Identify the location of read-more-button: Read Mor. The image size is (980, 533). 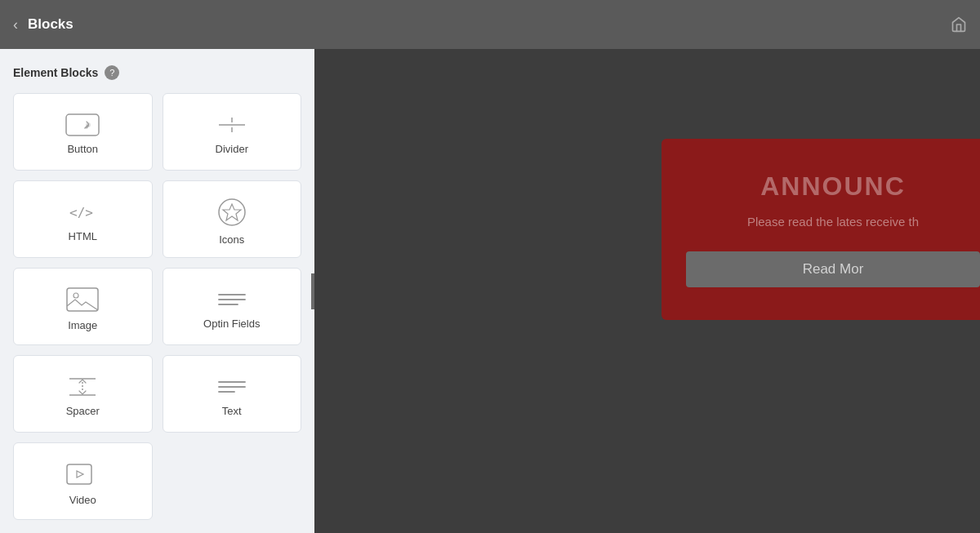
(833, 269).